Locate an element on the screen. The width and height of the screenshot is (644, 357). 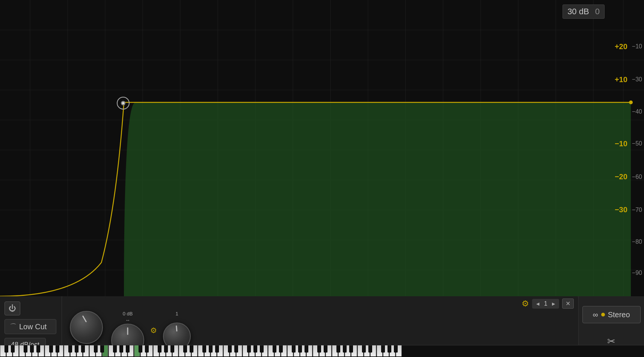
db-label-plus10: +10 is located at coordinates (621, 80).